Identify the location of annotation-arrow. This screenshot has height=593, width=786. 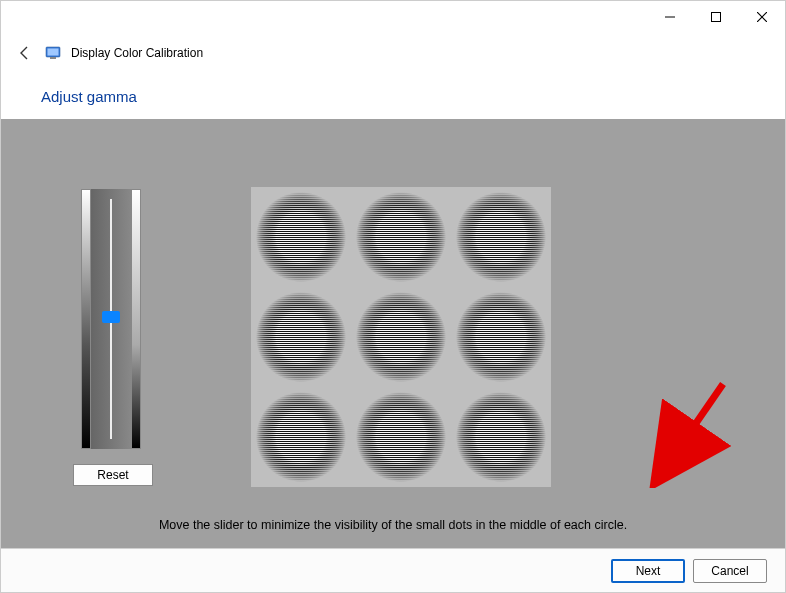
(690, 433).